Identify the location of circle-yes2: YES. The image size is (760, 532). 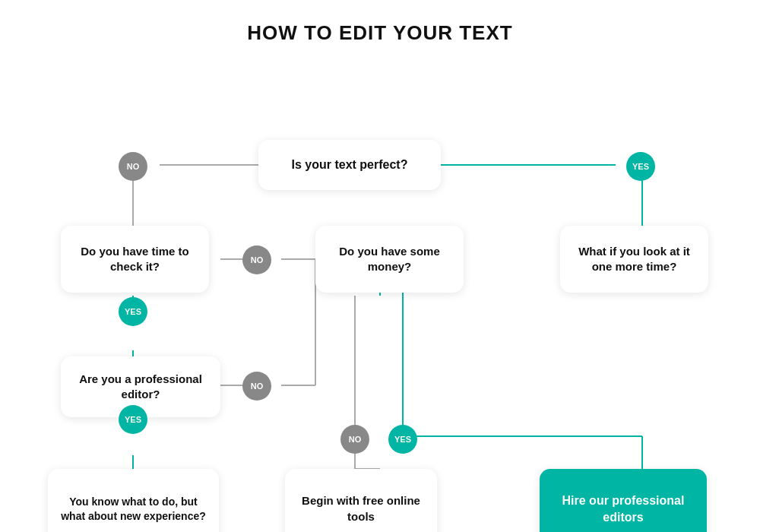
(133, 312).